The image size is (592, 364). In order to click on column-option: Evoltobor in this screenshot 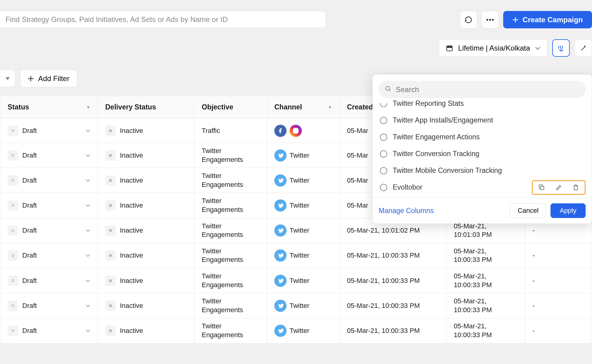, I will do `click(482, 187)`.